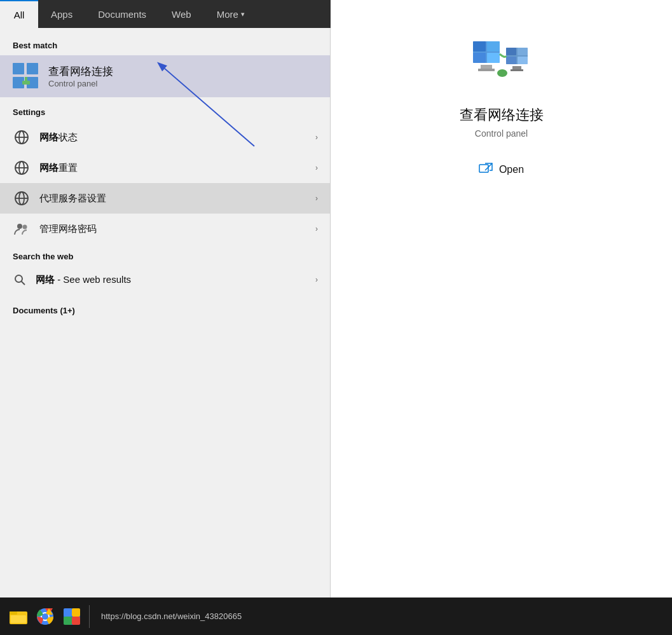 Image resolution: width=672 pixels, height=635 pixels. What do you see at coordinates (165, 76) in the screenshot?
I see `best-match-item: 查看网络连接 Control panel` at bounding box center [165, 76].